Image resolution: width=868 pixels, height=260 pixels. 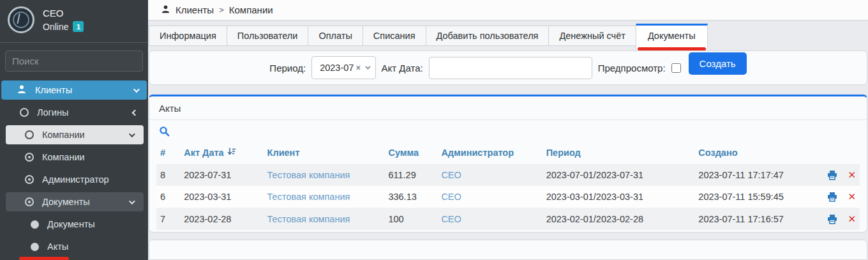 I want to click on preview-checkbox, so click(x=677, y=68).